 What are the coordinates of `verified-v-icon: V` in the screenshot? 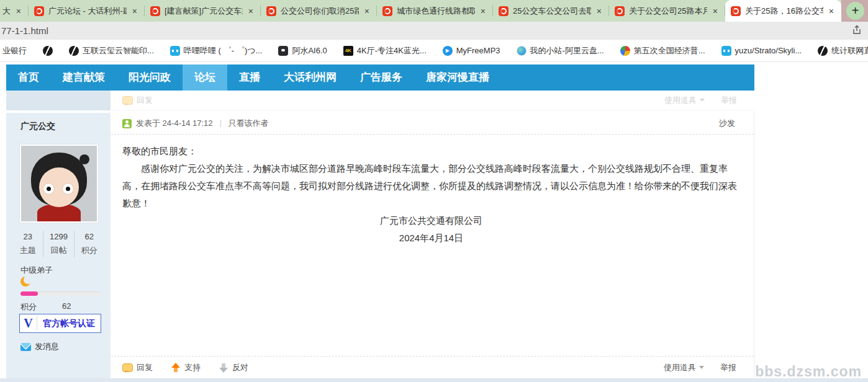 It's located at (29, 324).